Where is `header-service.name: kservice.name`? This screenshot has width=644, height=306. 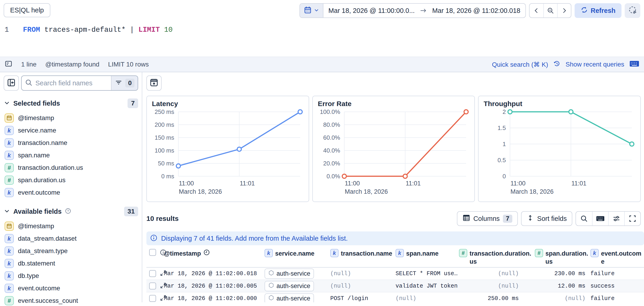 header-service.name: kservice.name is located at coordinates (298, 253).